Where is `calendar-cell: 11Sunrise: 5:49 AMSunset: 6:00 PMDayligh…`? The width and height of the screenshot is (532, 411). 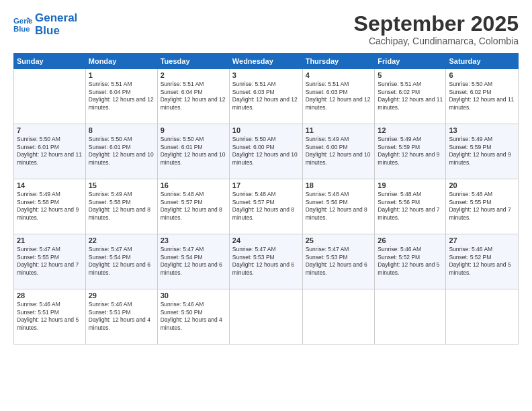
calendar-cell: 11Sunrise: 5:49 AMSunset: 6:00 PMDayligh… is located at coordinates (339, 152).